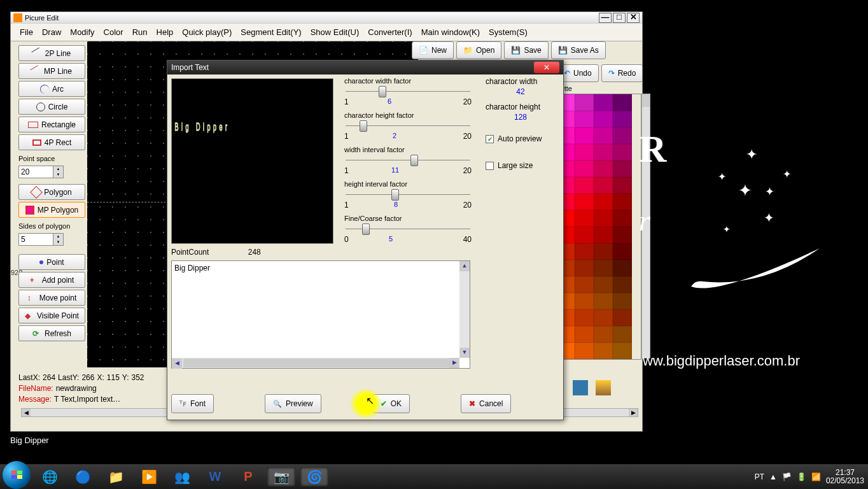  What do you see at coordinates (816, 477) in the screenshot?
I see `tray-network-icon: 📶` at bounding box center [816, 477].